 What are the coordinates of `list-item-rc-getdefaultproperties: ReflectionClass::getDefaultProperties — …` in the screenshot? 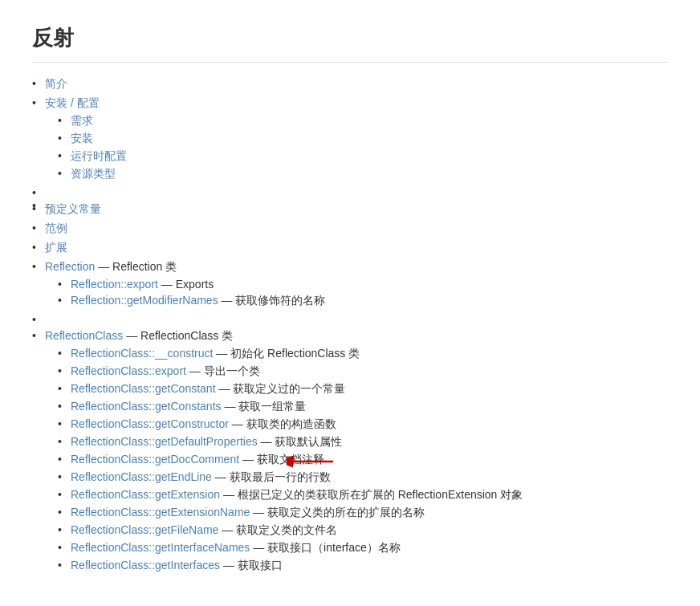 It's located at (363, 442).